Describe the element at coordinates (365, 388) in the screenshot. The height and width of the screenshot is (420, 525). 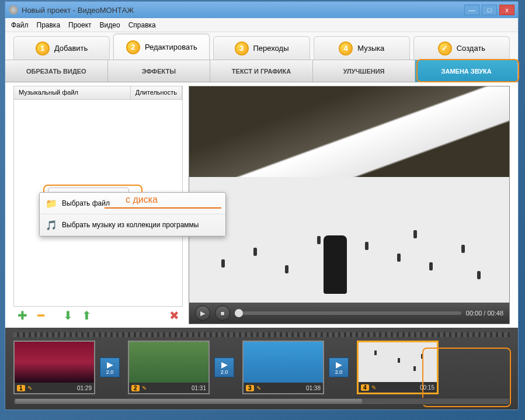
I see `clip-number: 4` at that location.